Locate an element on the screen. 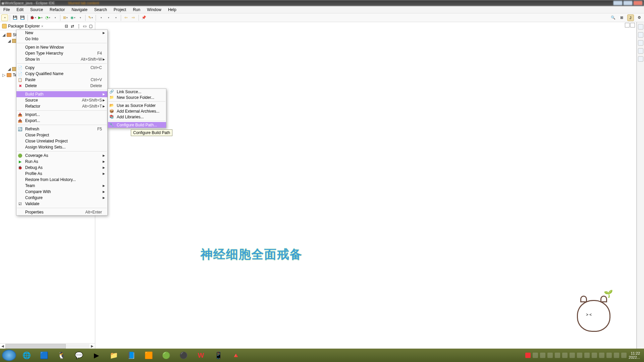 The width and height of the screenshot is (644, 362). minimize-editor-icon is located at coordinates (627, 25).